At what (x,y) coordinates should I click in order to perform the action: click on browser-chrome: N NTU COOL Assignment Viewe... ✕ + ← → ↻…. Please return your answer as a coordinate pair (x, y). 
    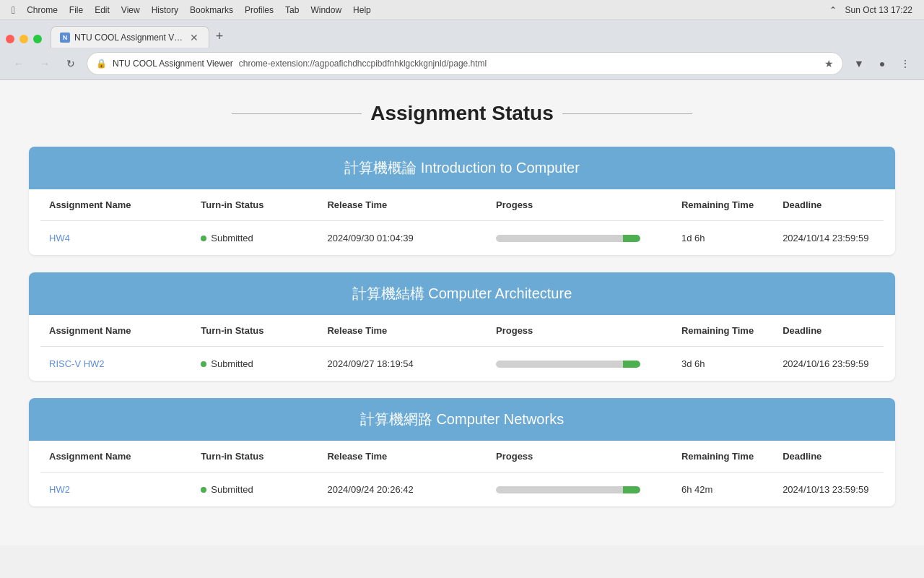
    Looking at the image, I should click on (462, 51).